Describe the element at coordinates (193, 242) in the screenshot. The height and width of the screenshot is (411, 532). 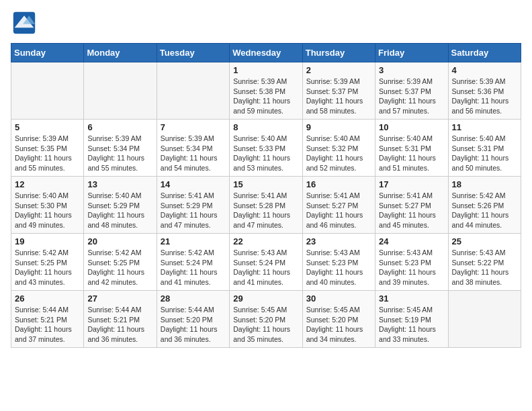
I see `day-number: 21` at that location.